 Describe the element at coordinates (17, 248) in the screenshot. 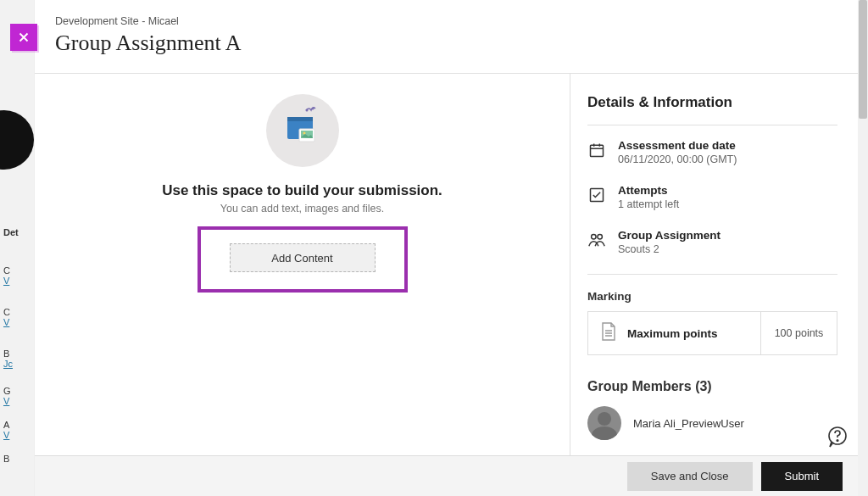

I see `background-sidebar: Det CV CV BJc GV AV B` at that location.